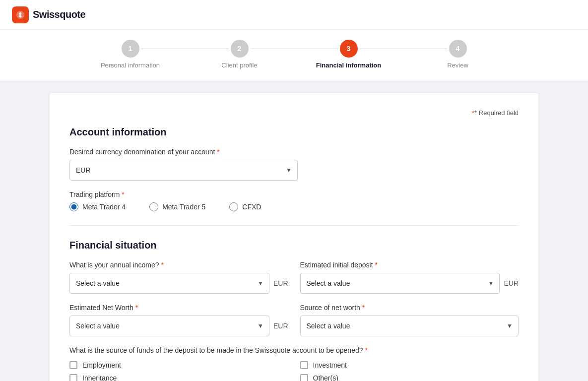 The width and height of the screenshot is (588, 381). What do you see at coordinates (294, 371) in the screenshot?
I see `fund-sources-checkboxes: Employment Investment Inheritance Other(…` at bounding box center [294, 371].